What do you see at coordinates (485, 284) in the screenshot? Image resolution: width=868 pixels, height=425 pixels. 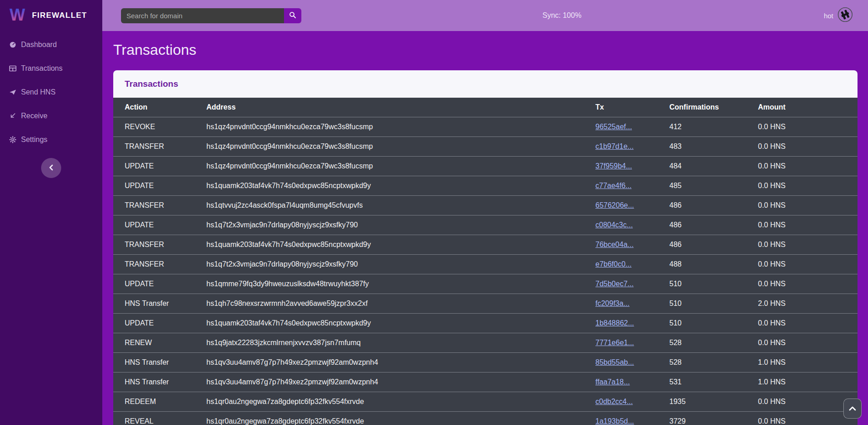 I see `table-row: UPDATE hs1qmme79fq3dy9hweuzuslksdw48trwu…` at bounding box center [485, 284].